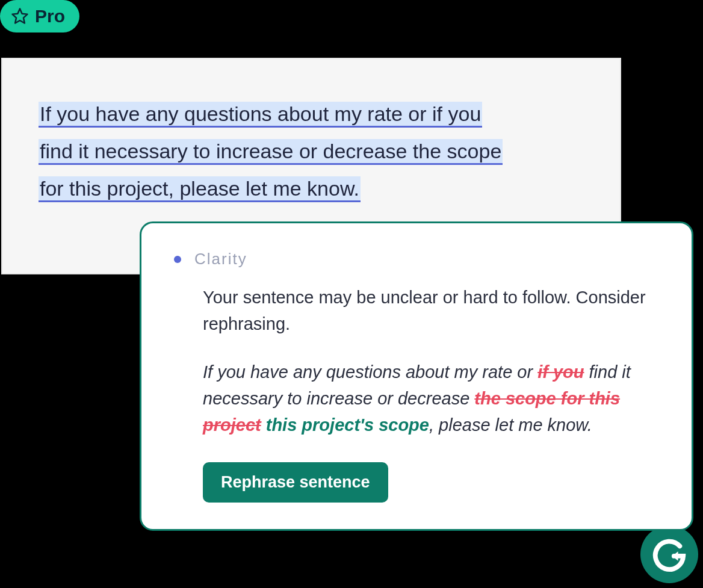 This screenshot has height=588, width=703. Describe the element at coordinates (669, 554) in the screenshot. I see `grammarly-logo-icon` at that location.